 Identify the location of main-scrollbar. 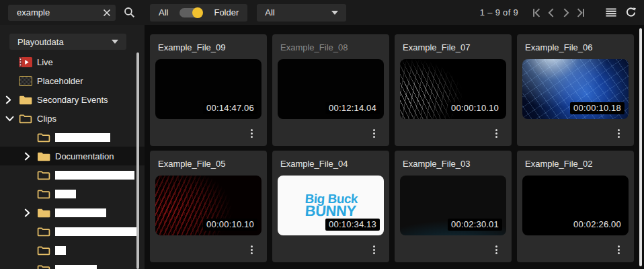
(641, 147).